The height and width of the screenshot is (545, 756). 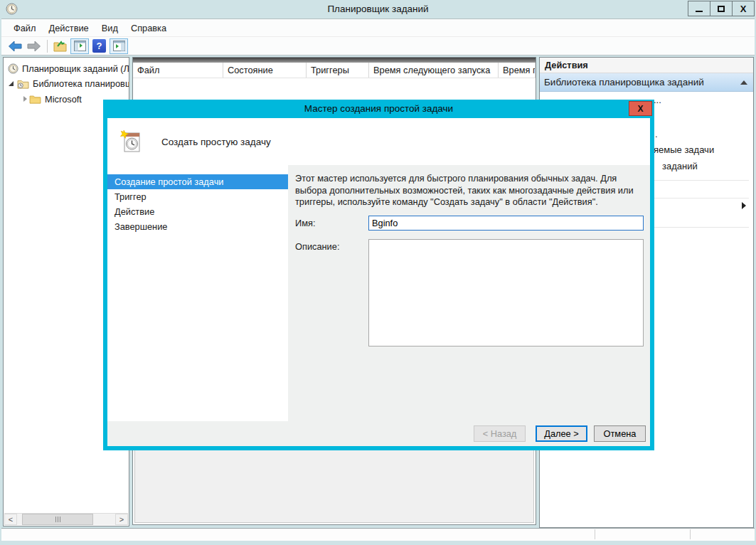 What do you see at coordinates (469, 293) in the screenshot?
I see `description-field-row: Описание:` at bounding box center [469, 293].